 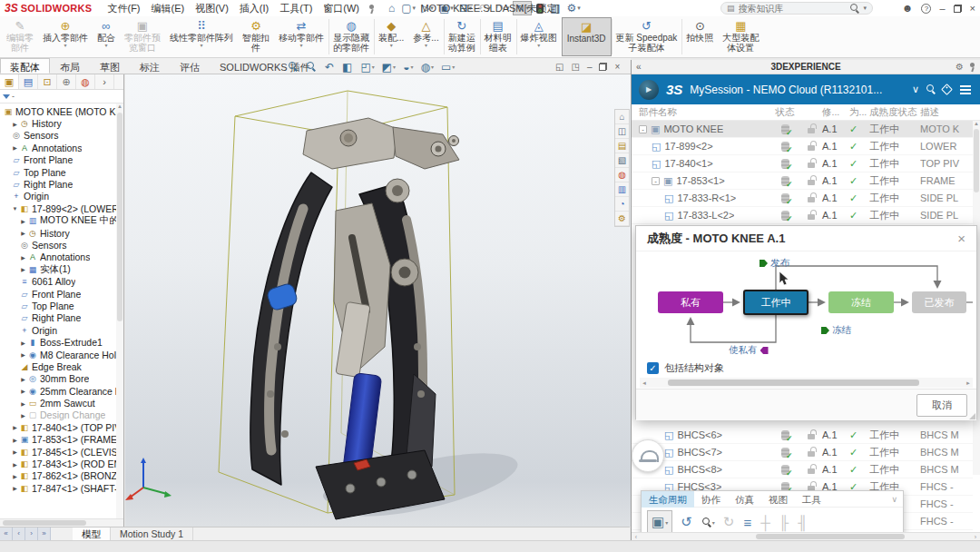 I want to click on commandmanager-tab: 装配体, so click(x=25, y=65).